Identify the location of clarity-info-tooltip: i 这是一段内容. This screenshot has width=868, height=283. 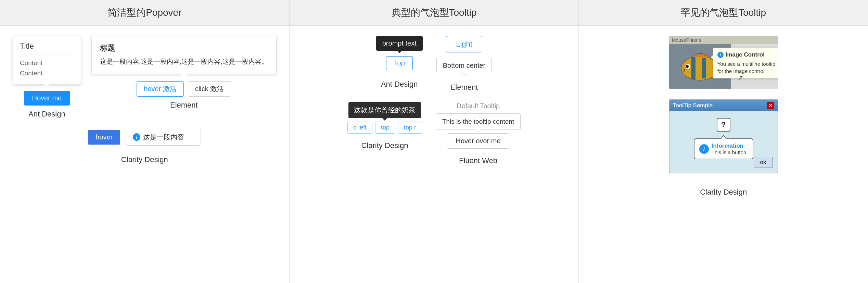
(163, 137).